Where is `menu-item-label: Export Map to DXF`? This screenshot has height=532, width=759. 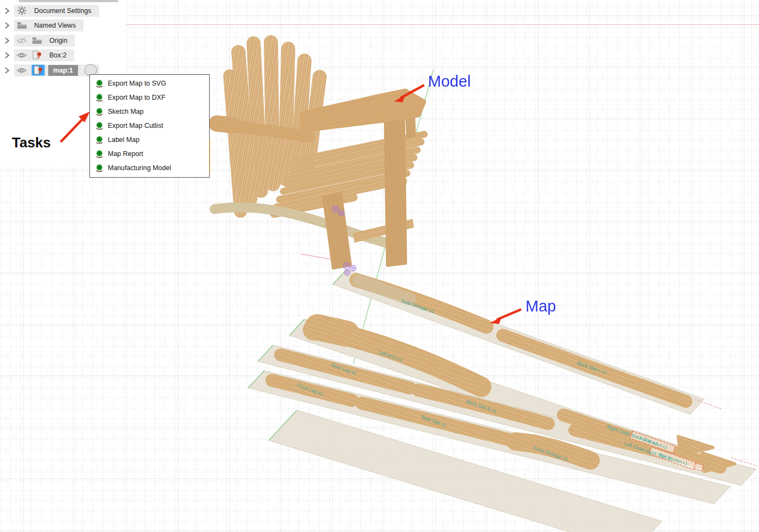
menu-item-label: Export Map to DXF is located at coordinates (137, 98).